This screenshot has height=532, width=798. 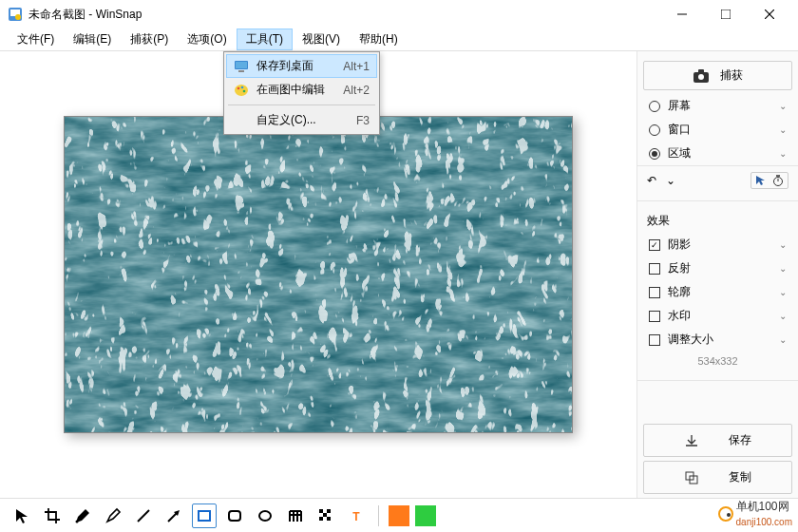 What do you see at coordinates (399, 40) in the screenshot?
I see `menubar: 文件(F) 编辑(E) 捕获(P) 选项(O) 工具(T) 视图(V) 帮助(H…` at bounding box center [399, 40].